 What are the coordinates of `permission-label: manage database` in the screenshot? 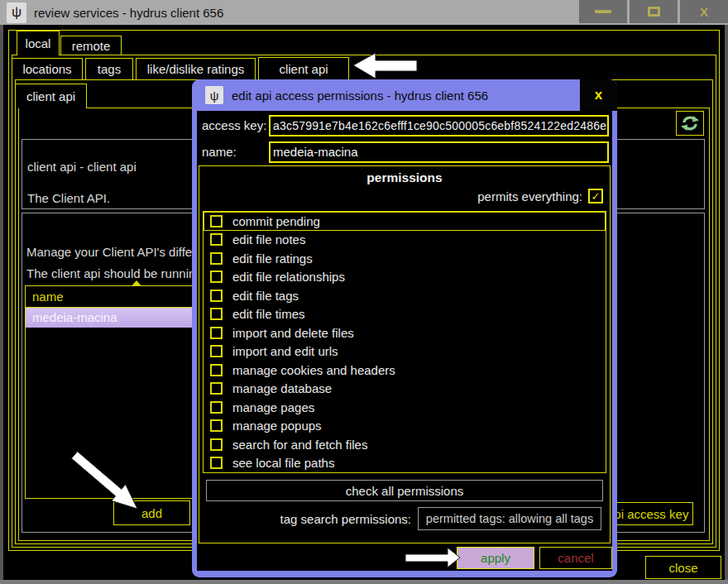 It's located at (282, 389).